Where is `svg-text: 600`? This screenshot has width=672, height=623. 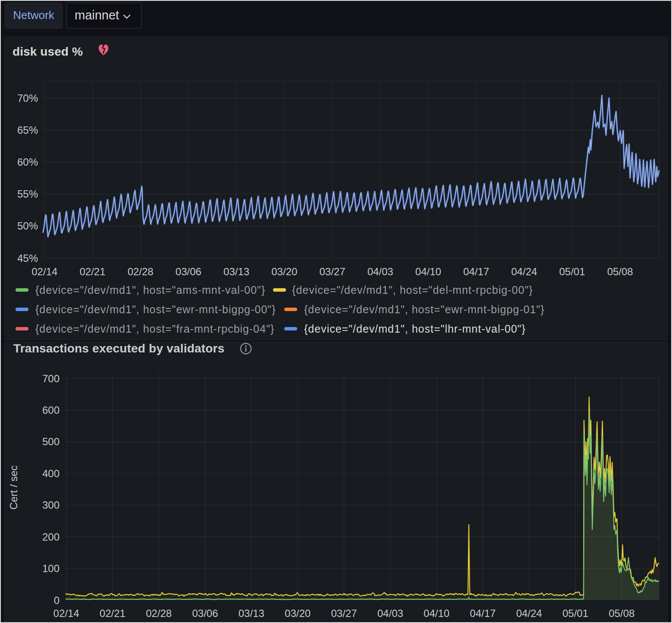
svg-text: 600 is located at coordinates (51, 410).